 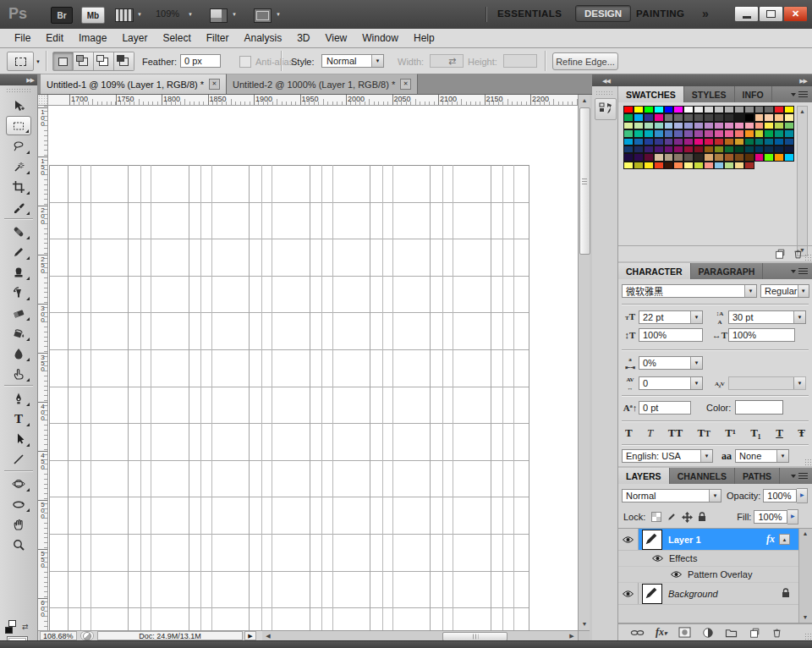 I want to click on rectangular-marquee-tool, so click(x=19, y=125).